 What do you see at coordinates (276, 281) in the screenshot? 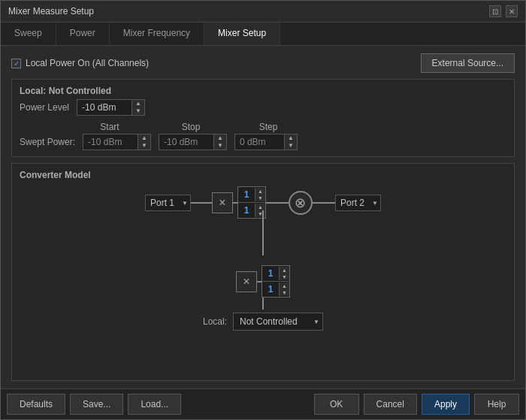
I see `ratio-box-2: ▲ ▼ ▲ ▼` at bounding box center [276, 281].